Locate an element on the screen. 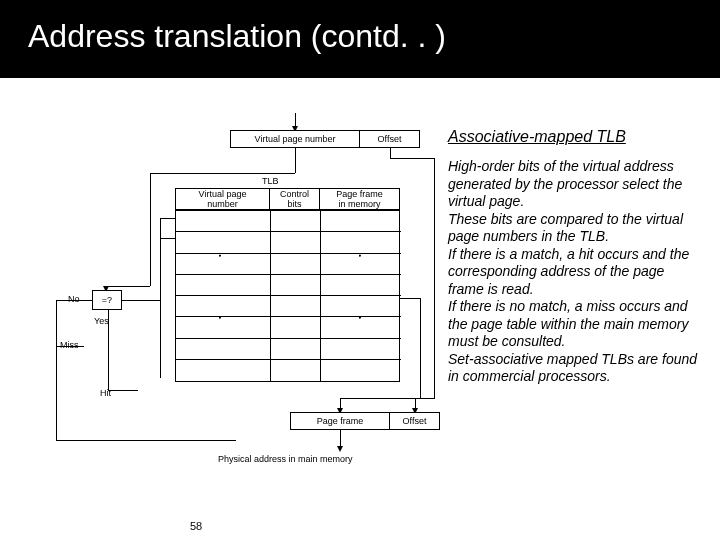  offset-box-bottom: Offset is located at coordinates (415, 421).